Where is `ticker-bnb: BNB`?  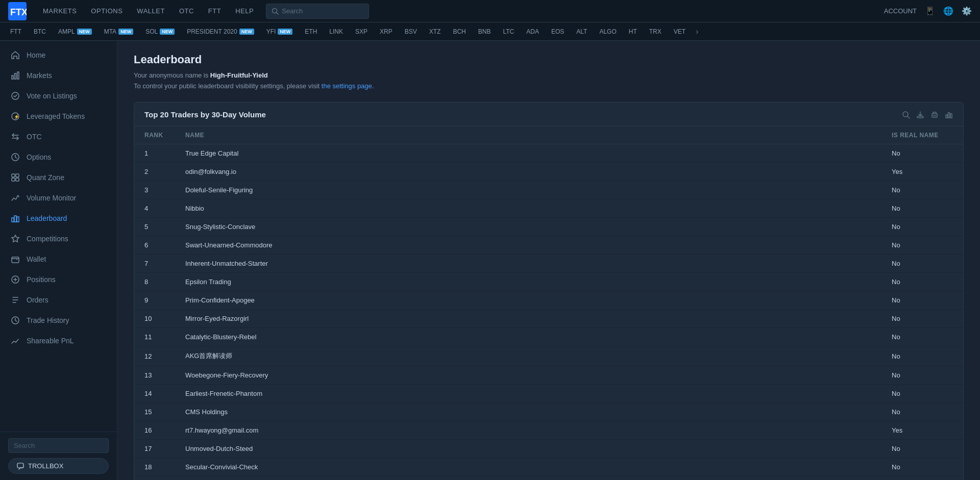
ticker-bnb: BNB is located at coordinates (485, 32).